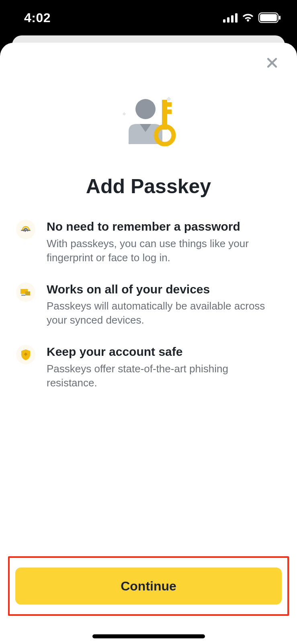 The height and width of the screenshot is (644, 297). I want to click on feature-title: Keep your account safe, so click(164, 352).